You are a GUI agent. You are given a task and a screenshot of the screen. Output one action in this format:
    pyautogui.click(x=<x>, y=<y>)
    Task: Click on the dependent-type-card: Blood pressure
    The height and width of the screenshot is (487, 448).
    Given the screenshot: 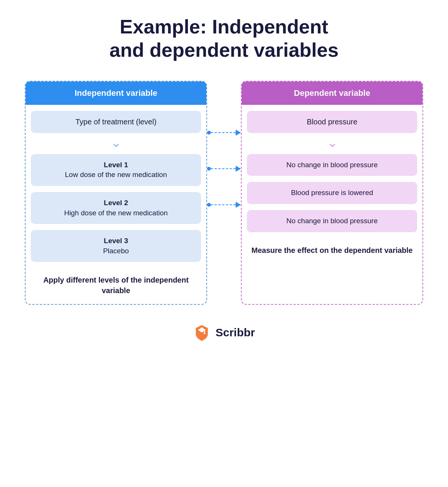 What is the action you would take?
    pyautogui.click(x=332, y=122)
    